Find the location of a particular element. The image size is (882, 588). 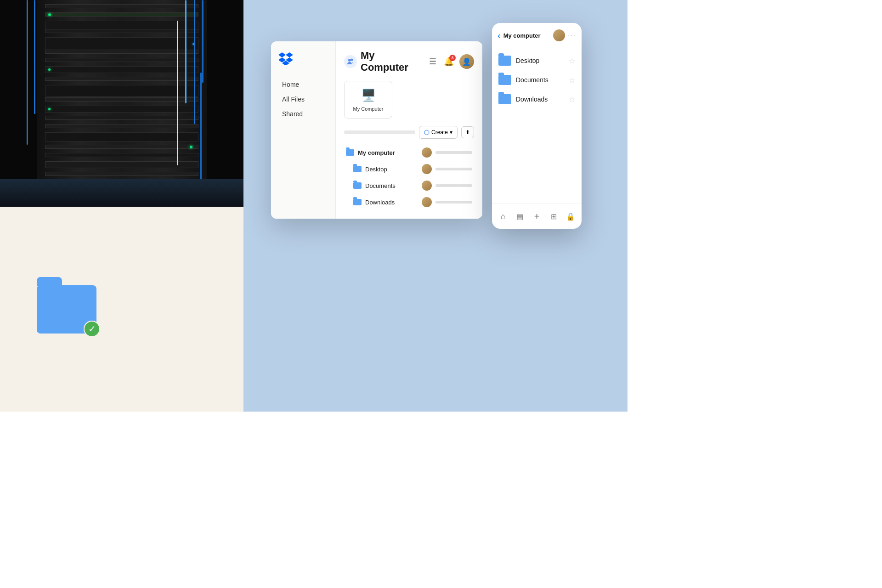

notification-container: 🔔 3 is located at coordinates (449, 62).